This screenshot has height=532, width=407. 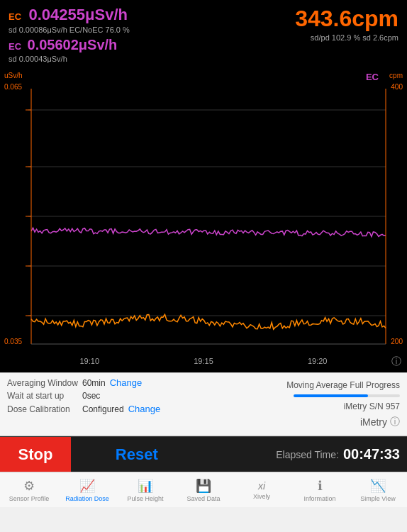 What do you see at coordinates (320, 489) in the screenshot?
I see `tab-information: ℹ Information` at bounding box center [320, 489].